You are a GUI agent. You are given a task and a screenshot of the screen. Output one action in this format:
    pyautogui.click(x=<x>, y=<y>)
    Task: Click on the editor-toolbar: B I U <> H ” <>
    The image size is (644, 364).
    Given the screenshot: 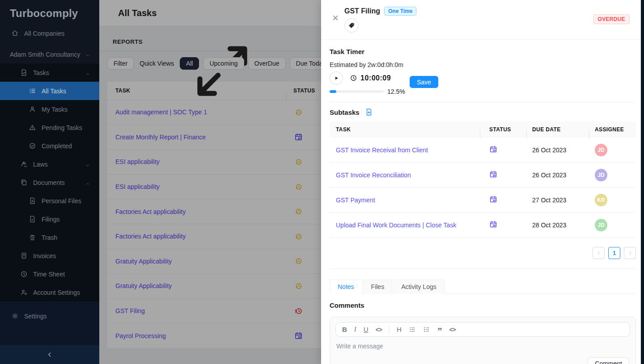 What is the action you would take?
    pyautogui.click(x=483, y=330)
    